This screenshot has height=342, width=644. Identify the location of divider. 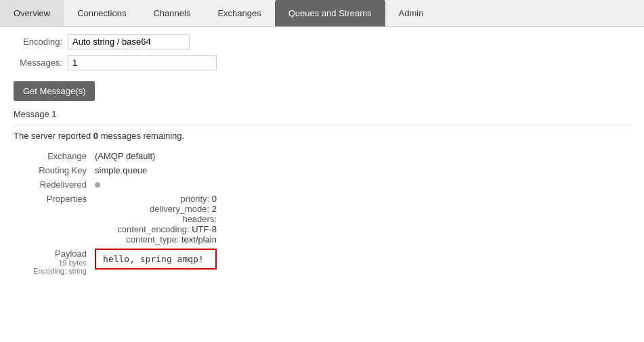
(322, 125).